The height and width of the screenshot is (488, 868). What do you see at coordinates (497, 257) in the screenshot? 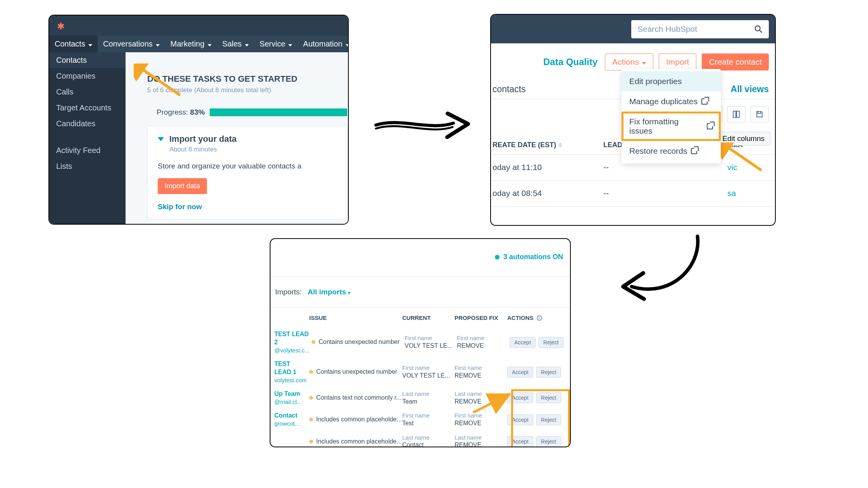
I see `status-dot-icon` at bounding box center [497, 257].